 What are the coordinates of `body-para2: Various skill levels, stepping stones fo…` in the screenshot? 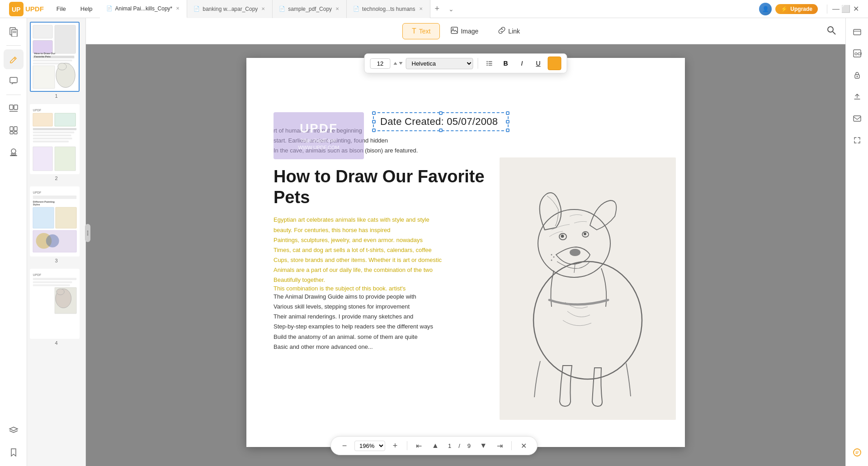 It's located at (387, 307).